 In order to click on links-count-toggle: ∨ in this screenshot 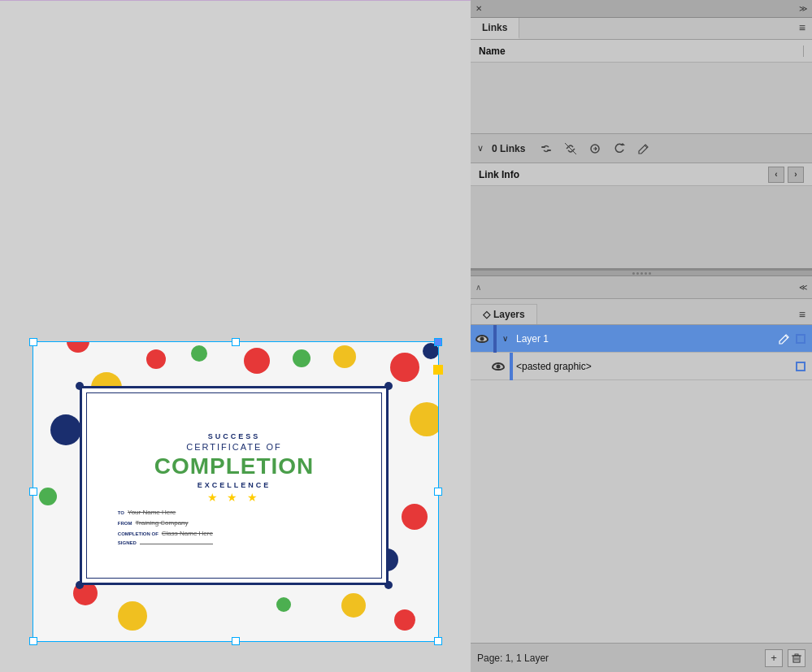, I will do `click(480, 148)`.